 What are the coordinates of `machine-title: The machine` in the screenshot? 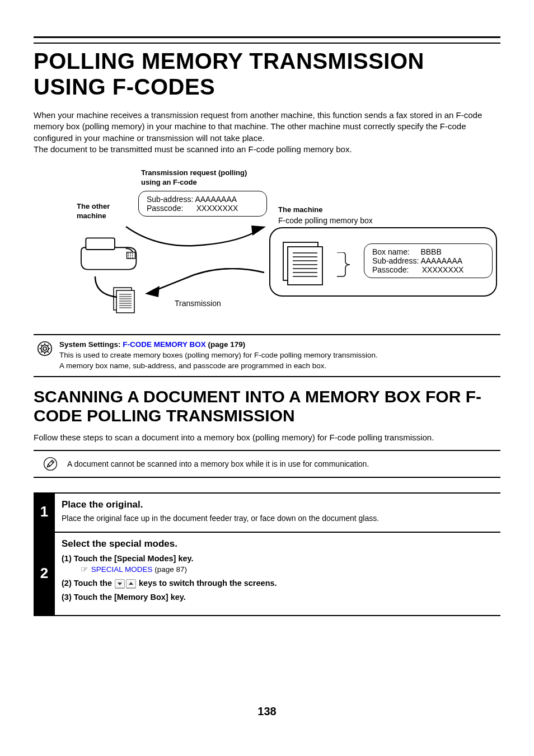 It's located at (300, 210).